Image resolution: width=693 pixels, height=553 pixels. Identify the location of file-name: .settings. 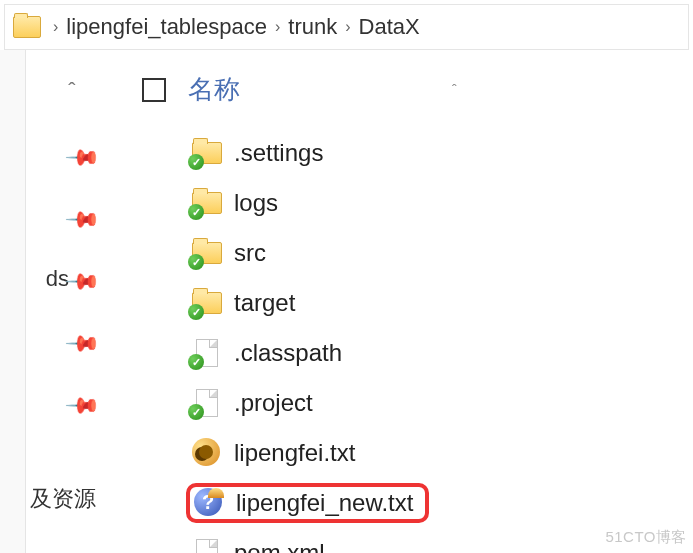
(278, 153).